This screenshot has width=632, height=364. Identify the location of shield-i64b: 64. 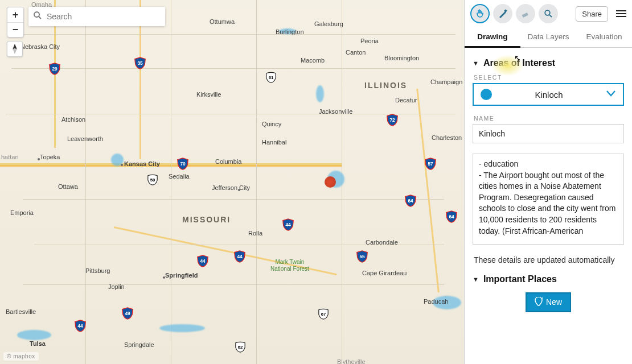
(452, 216).